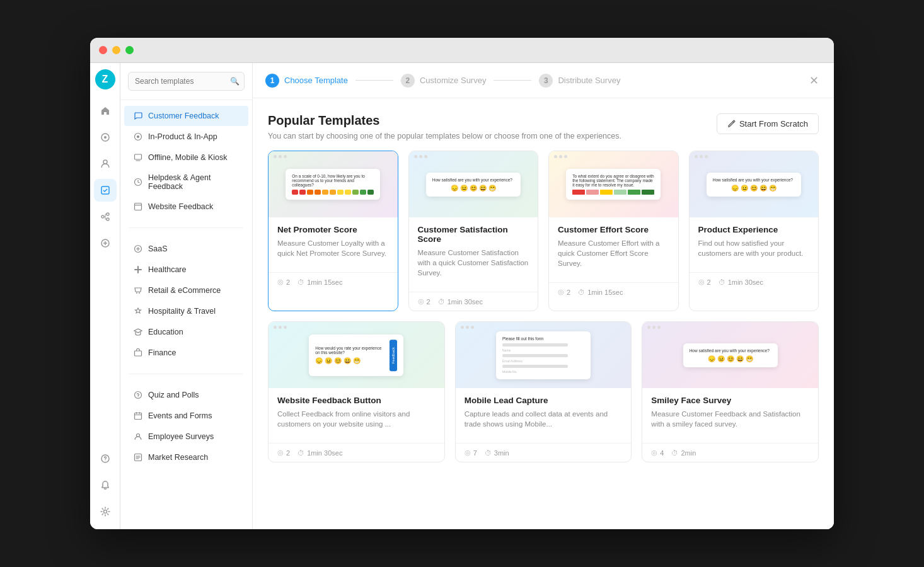 This screenshot has width=924, height=567. What do you see at coordinates (138, 311) in the screenshot?
I see `hospitality-icon` at bounding box center [138, 311].